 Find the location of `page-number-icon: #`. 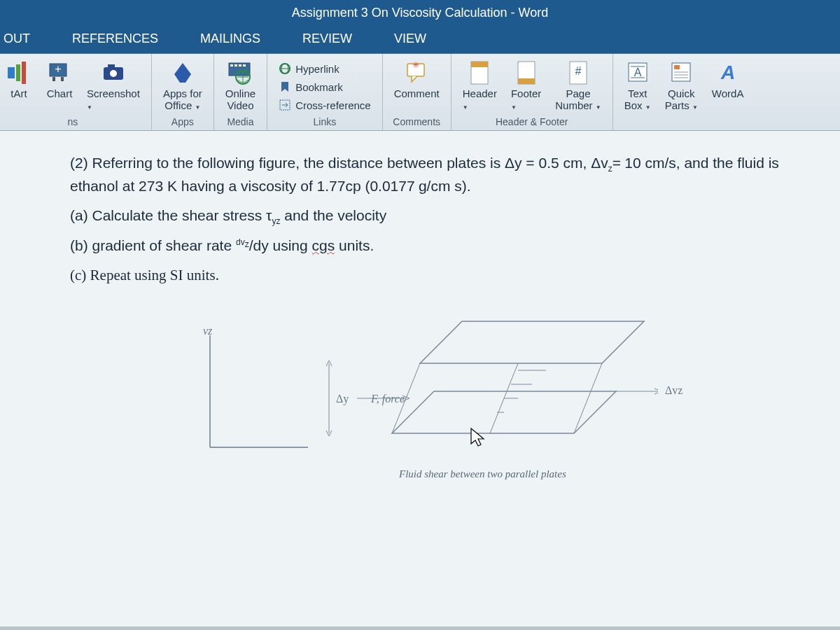

page-number-icon: # is located at coordinates (578, 73).